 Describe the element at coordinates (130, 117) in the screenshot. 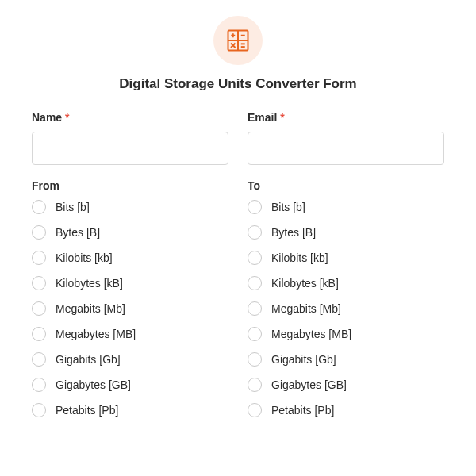

I see `name-label: Name *` at that location.